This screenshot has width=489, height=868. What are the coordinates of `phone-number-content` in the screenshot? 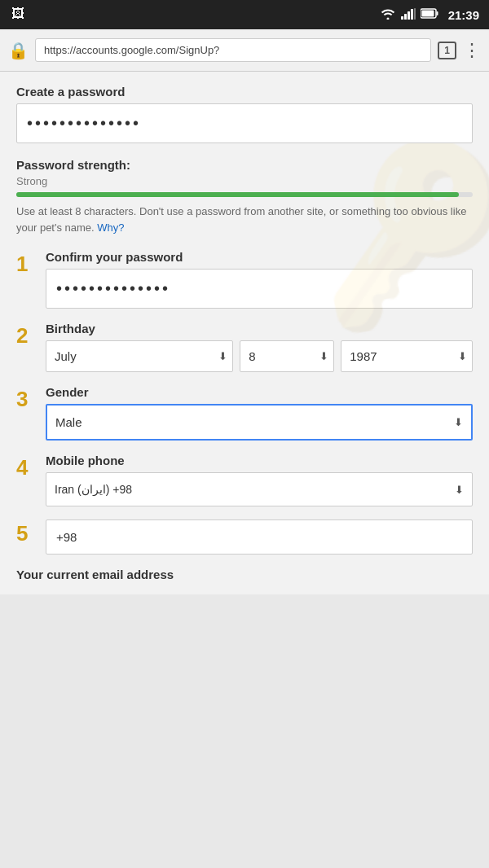 It's located at (259, 537).